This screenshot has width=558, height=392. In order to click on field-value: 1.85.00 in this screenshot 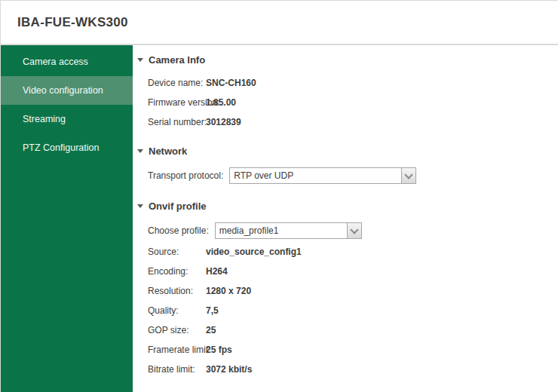, I will do `click(221, 103)`.